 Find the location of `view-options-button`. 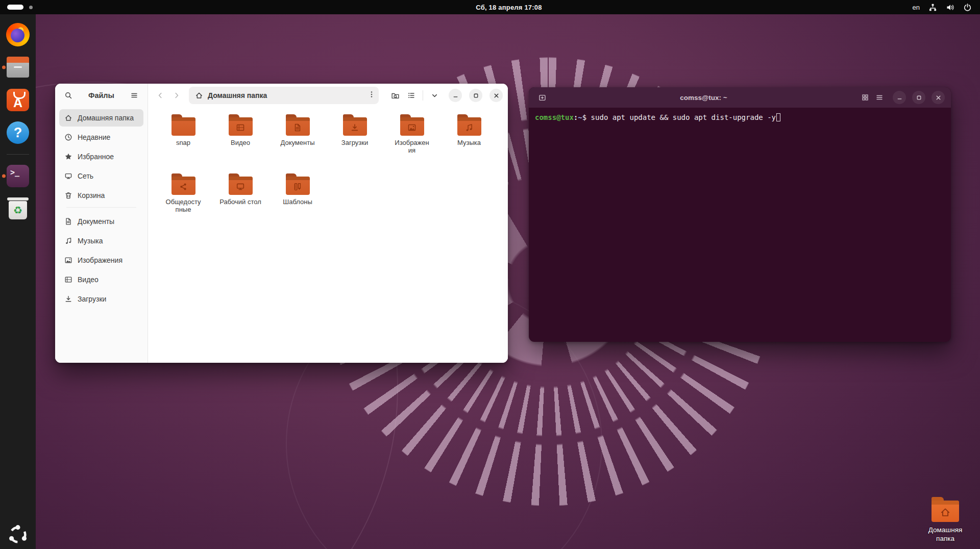

view-options-button is located at coordinates (434, 95).